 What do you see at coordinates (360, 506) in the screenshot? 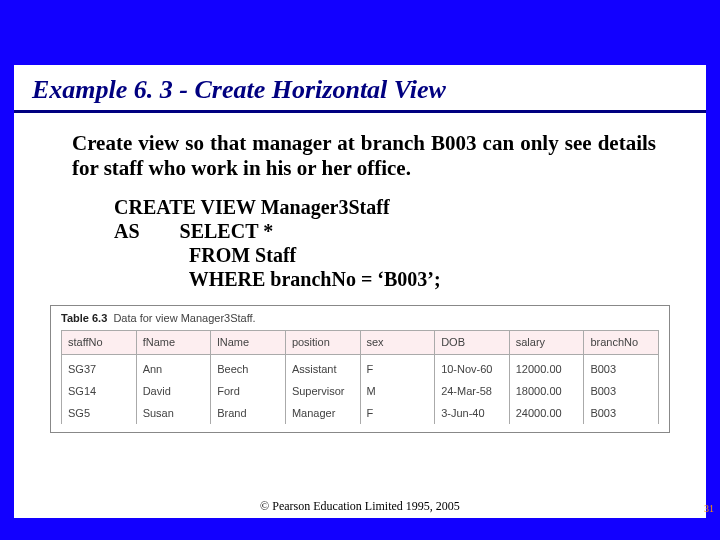
I see `footer-copyright: © Pearson Education Limited 1995, 2005` at bounding box center [360, 506].